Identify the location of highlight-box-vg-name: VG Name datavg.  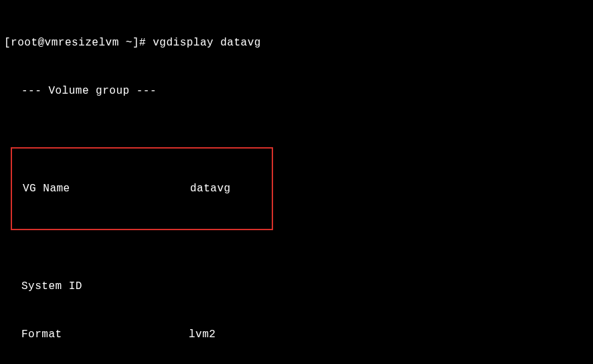
(142, 189).